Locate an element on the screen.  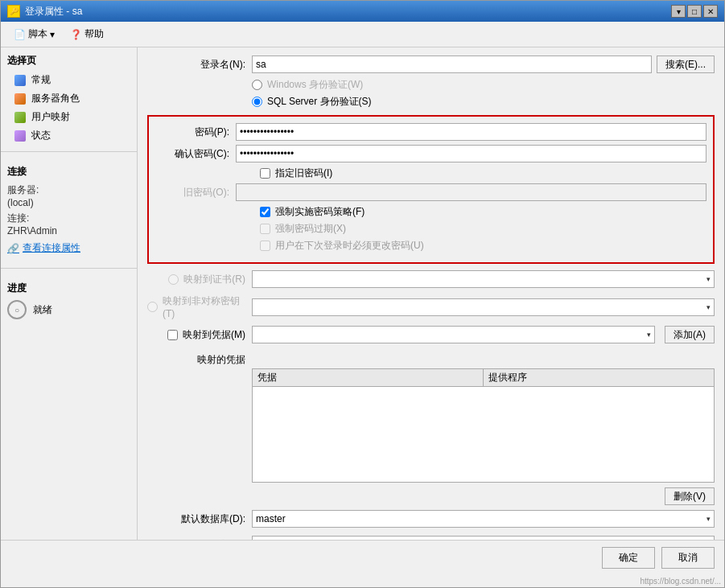
view-connect-link: 🔗 查看连接属性 is located at coordinates (69, 248).